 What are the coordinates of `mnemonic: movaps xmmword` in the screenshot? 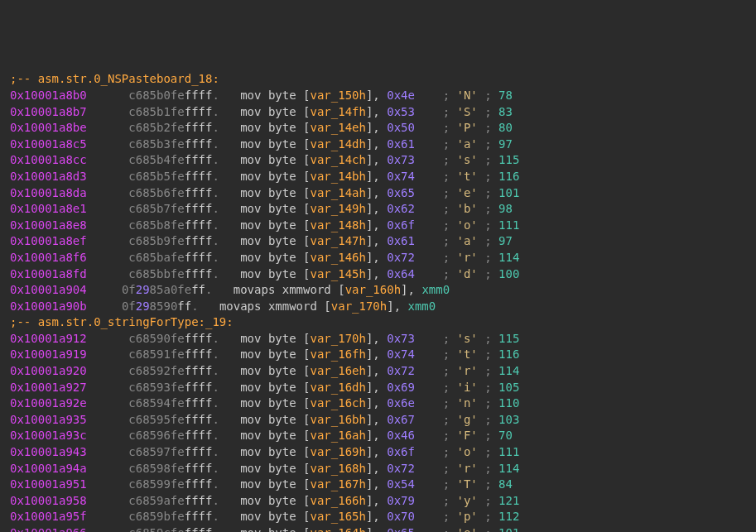 It's located at (286, 290).